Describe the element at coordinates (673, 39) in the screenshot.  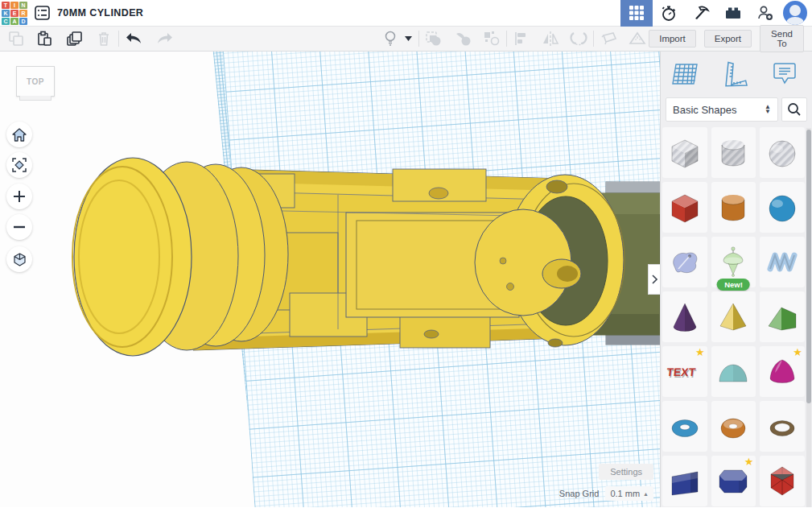
I see `import-button: Import` at that location.